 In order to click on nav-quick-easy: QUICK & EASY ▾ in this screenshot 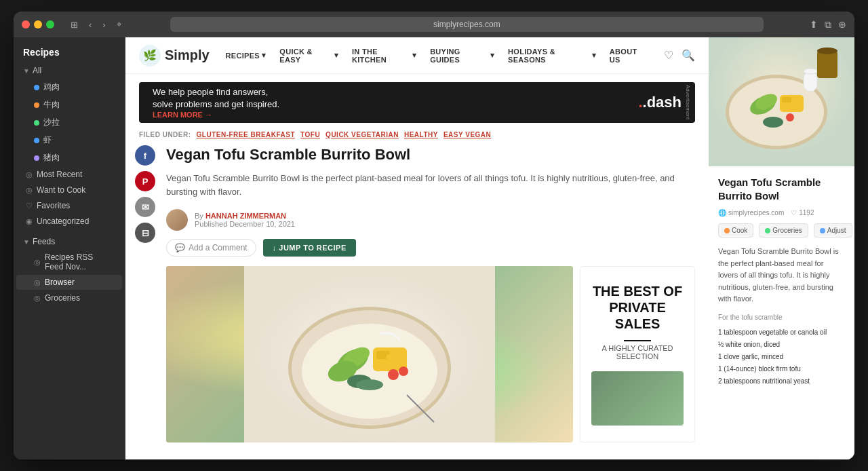, I will do `click(309, 56)`.